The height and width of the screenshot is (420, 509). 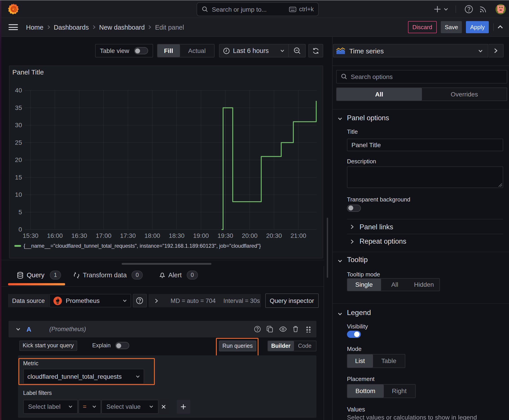 I want to click on svg-text: 19:30, so click(x=225, y=236).